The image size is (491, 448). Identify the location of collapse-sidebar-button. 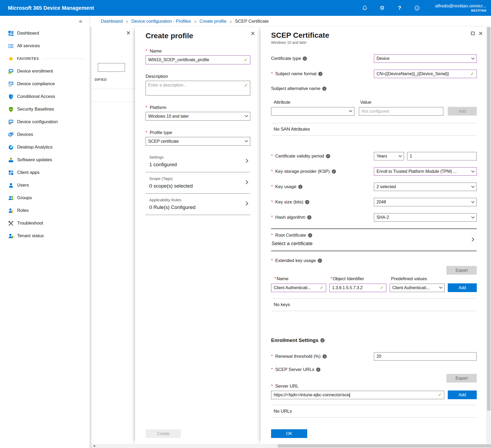
(81, 21).